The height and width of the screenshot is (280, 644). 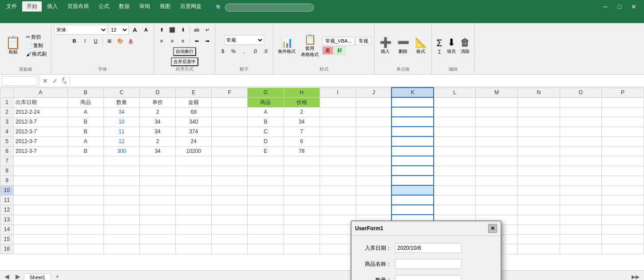 I want to click on middle-align-button: ⬛, so click(x=172, y=30).